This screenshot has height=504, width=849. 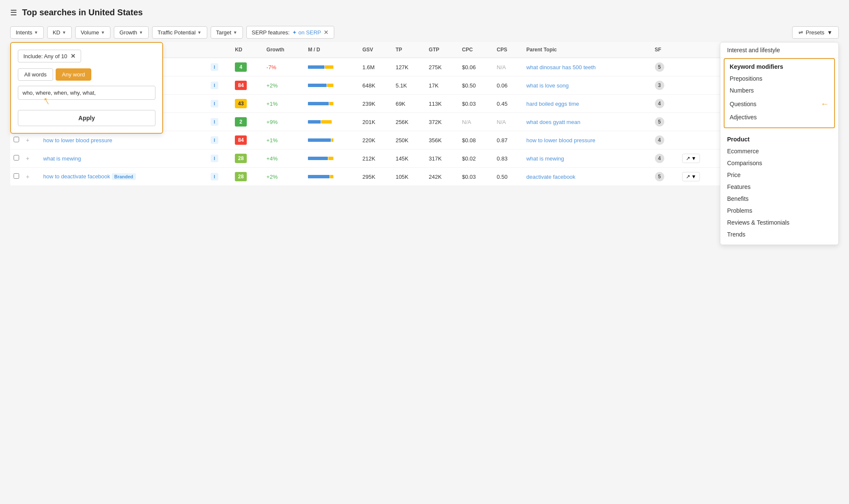 What do you see at coordinates (587, 50) in the screenshot?
I see `parent-topic-header: Parent Topic` at bounding box center [587, 50].